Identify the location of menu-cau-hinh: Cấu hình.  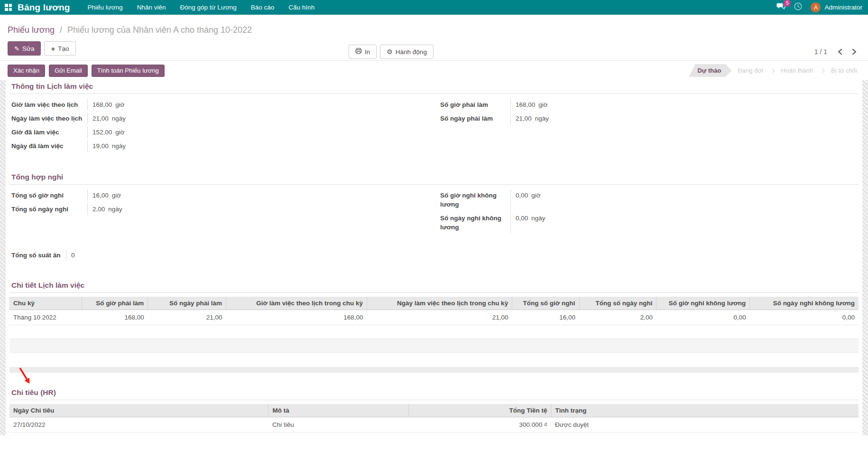
(302, 8).